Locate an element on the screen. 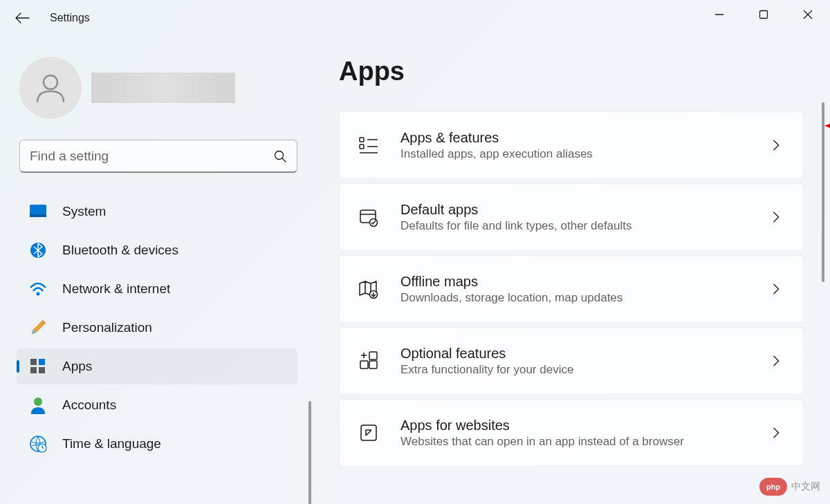 This screenshot has height=504, width=830. option-subtitle: Downloads, storage location, map updates is located at coordinates (585, 298).